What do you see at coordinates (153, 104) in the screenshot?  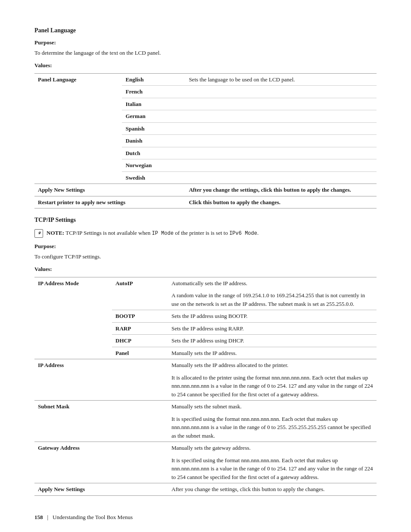 I see `lang-name: Italian` at bounding box center [153, 104].